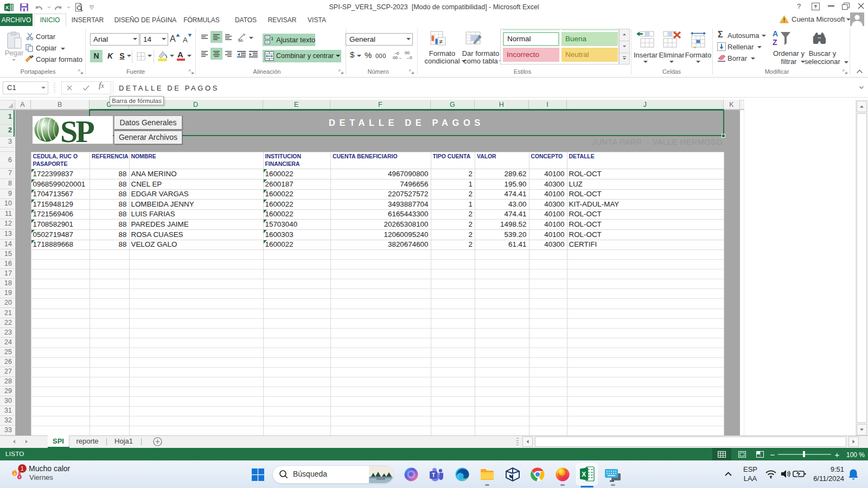 This screenshot has width=868, height=488. I want to click on svg-text: 1, so click(22, 468).